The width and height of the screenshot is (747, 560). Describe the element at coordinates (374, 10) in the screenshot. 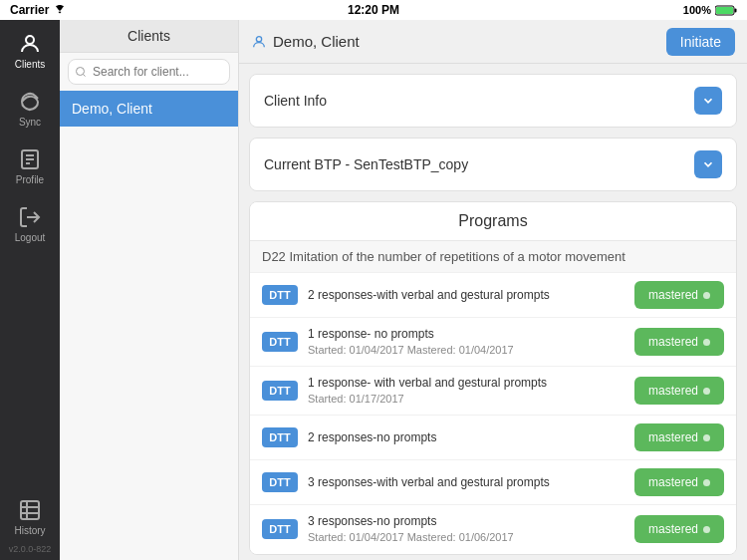

I see `status-time: 12:20 PM` at that location.